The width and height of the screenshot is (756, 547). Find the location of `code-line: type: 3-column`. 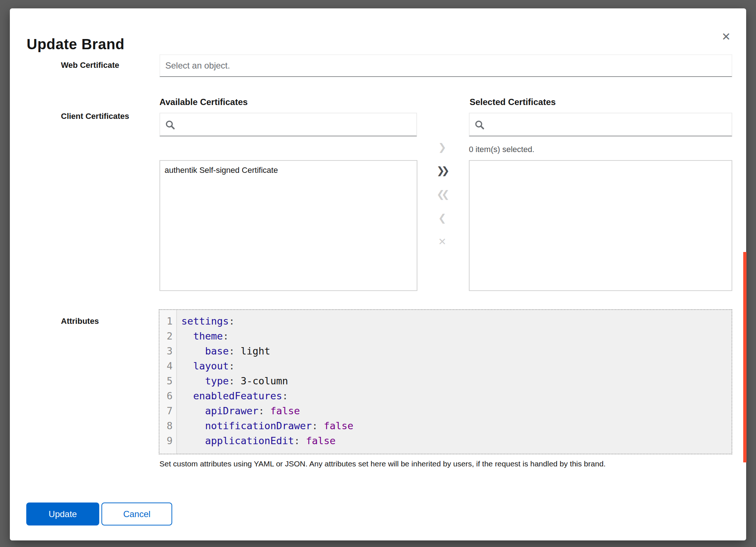

code-line: type: 3-column is located at coordinates (456, 381).